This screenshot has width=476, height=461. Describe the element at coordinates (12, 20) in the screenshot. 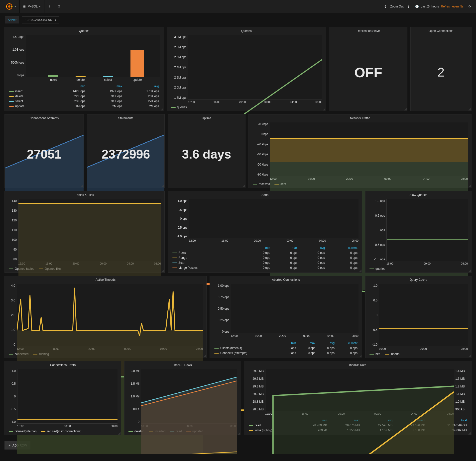

I see `var-label-server: Server` at that location.